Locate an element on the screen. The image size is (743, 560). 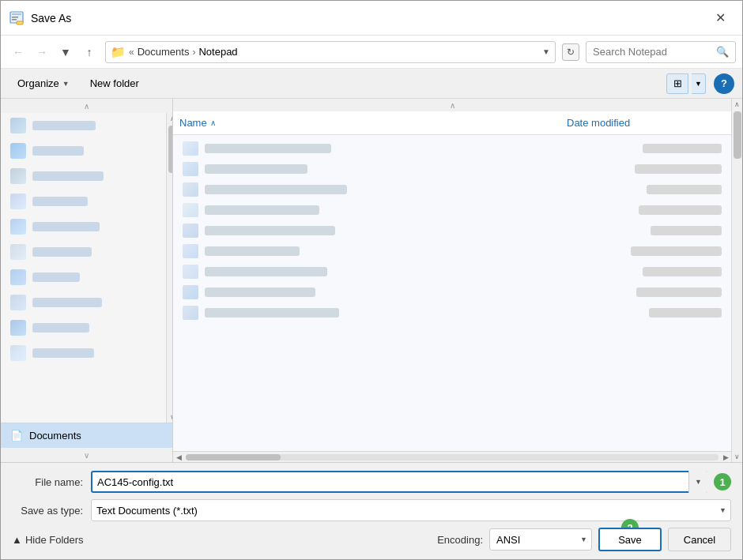
column-date: Date modified is located at coordinates (646, 123).